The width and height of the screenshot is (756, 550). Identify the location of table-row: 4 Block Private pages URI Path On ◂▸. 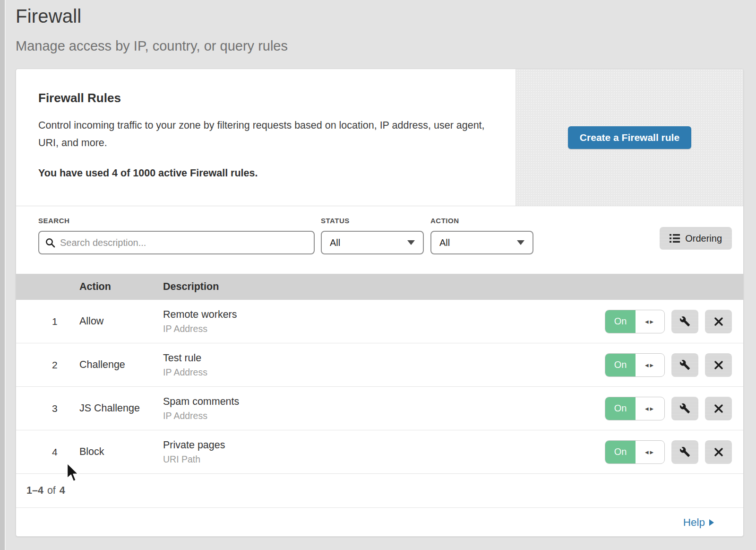
(380, 452).